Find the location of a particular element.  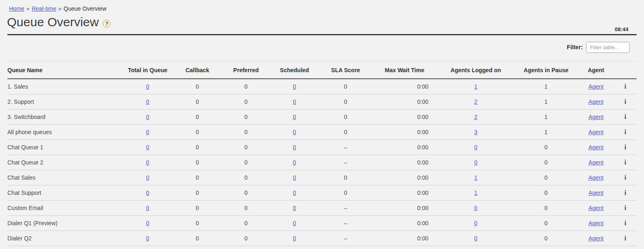

column-header-total-in-queue: Total in Queue is located at coordinates (148, 70).